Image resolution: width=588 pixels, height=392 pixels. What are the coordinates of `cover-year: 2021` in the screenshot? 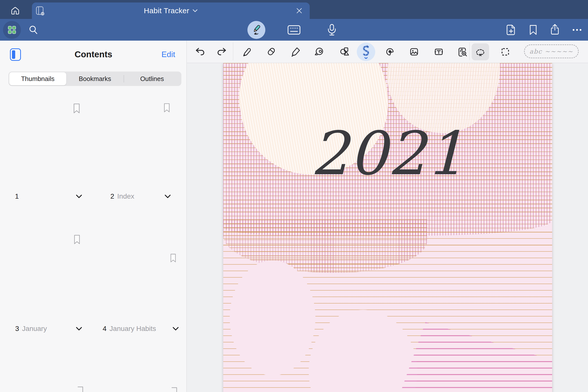 It's located at (388, 154).